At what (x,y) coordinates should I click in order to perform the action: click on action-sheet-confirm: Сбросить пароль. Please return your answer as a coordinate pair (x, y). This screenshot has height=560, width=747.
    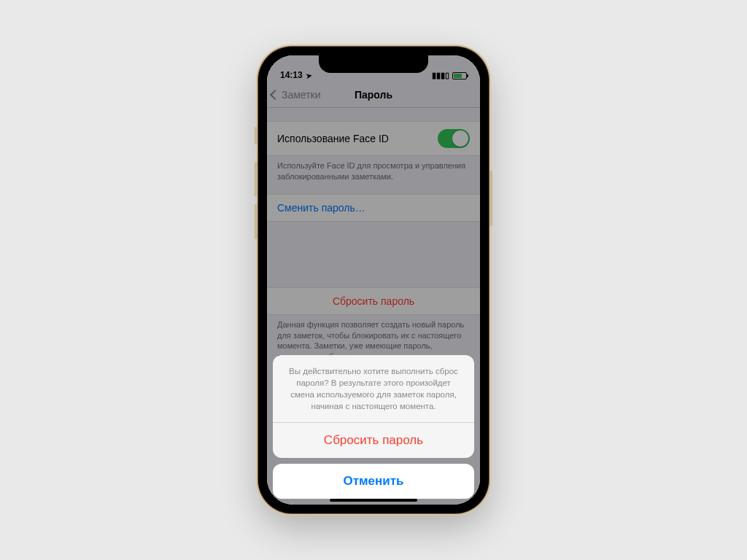
    Looking at the image, I should click on (374, 440).